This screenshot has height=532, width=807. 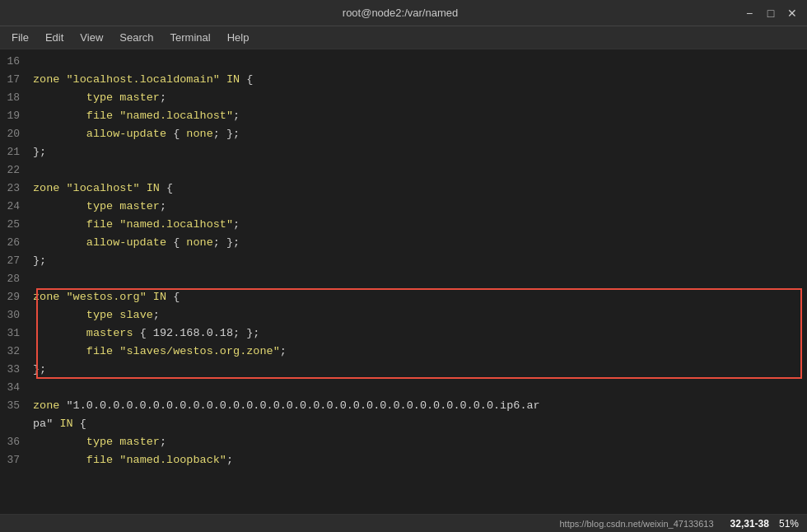 I want to click on line-number: 32, so click(x=16, y=352).